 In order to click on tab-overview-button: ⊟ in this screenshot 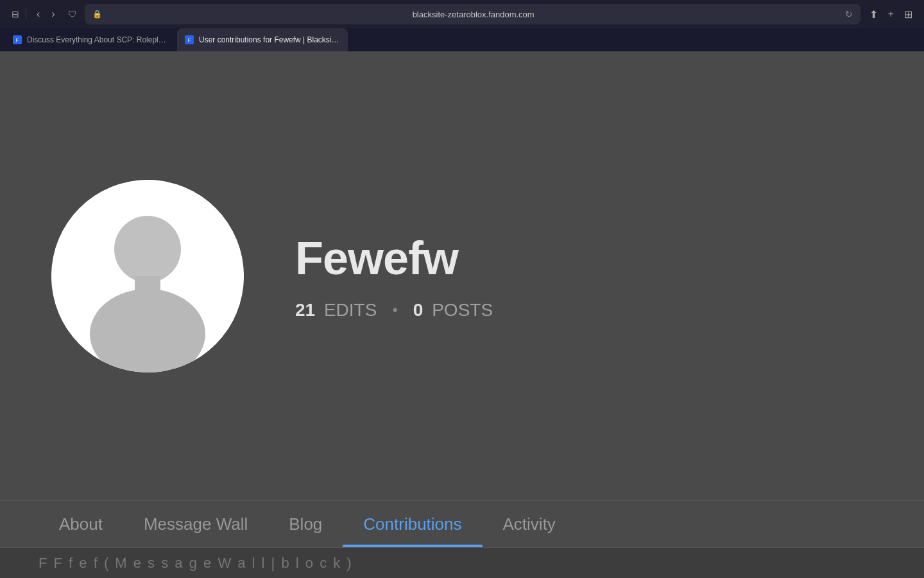, I will do `click(15, 14)`.